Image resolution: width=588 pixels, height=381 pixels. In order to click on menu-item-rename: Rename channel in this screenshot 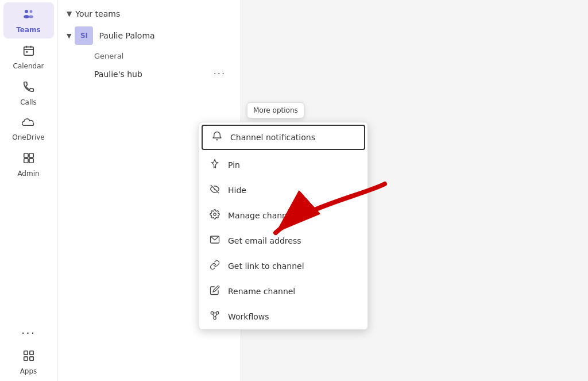, I will do `click(284, 291)`.